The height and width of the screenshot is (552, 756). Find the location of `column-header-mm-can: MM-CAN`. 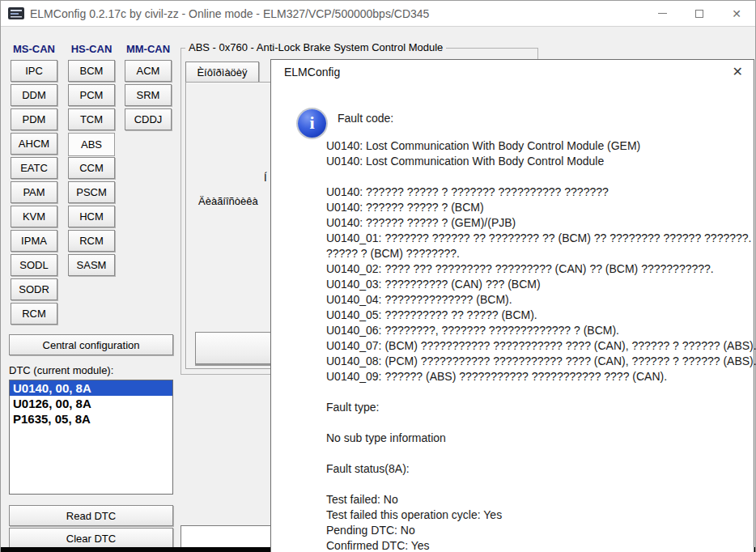

column-header-mm-can: MM-CAN is located at coordinates (148, 49).